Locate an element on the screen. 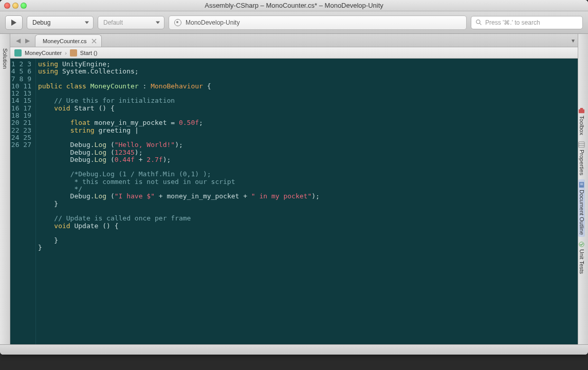  breadcrumb-class: MoneyCounter is located at coordinates (43, 53).